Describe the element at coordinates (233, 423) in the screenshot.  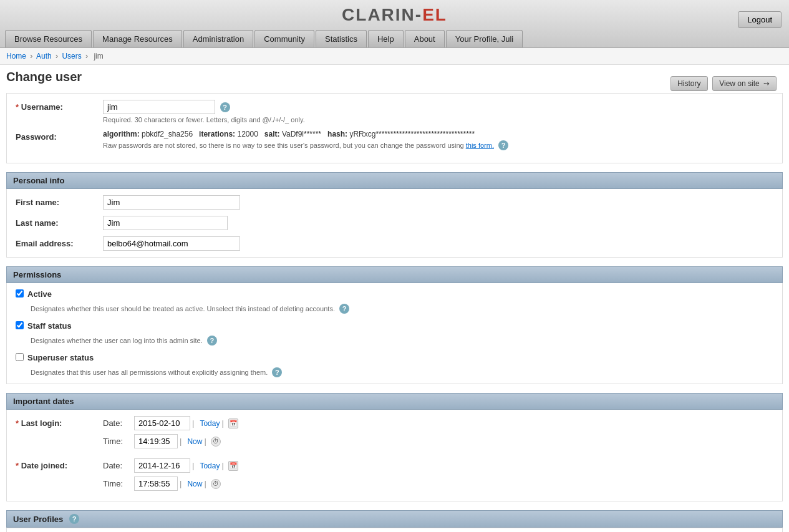
I see `last-login-calendar-icon: 📅` at that location.